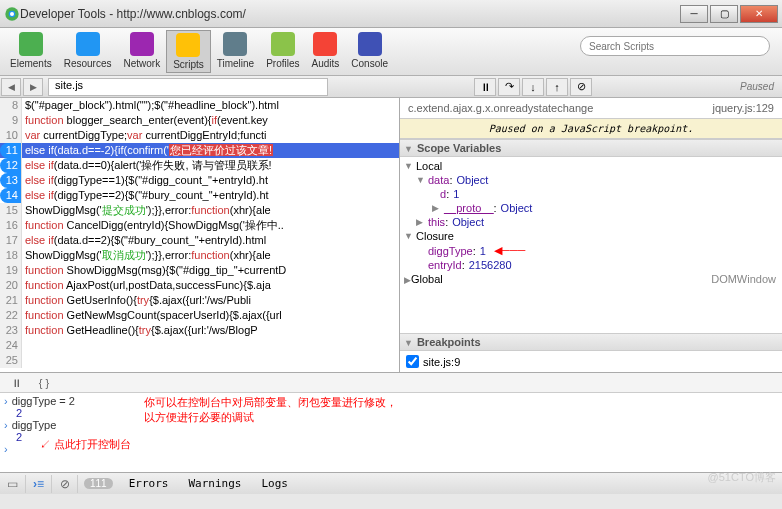 The image size is (782, 509). I want to click on line-number: 21, so click(11, 300).